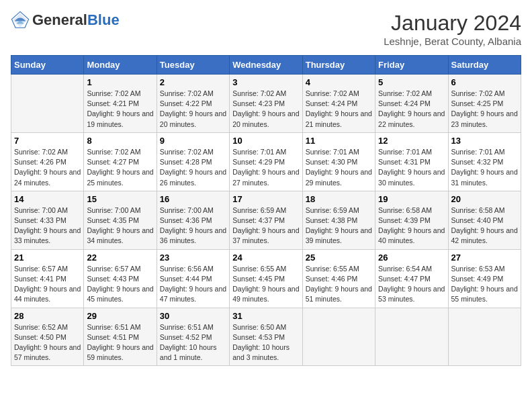 This screenshot has height=411, width=532. I want to click on day-number: 17, so click(266, 199).